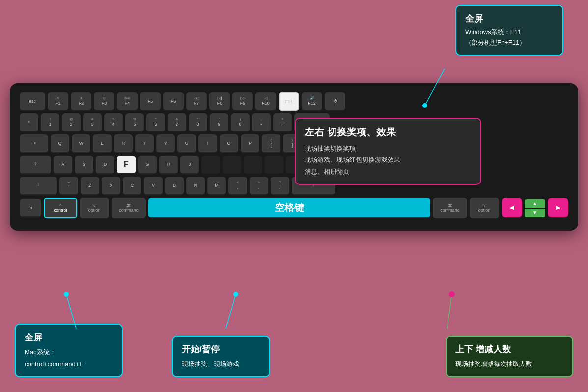 The width and height of the screenshot is (588, 392). I want to click on key-5: % 5, so click(135, 123).